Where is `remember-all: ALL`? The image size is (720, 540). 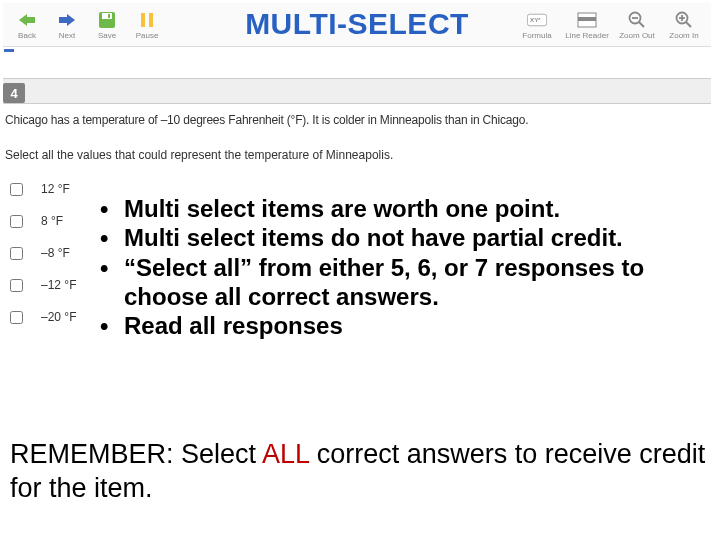
remember-all: ALL is located at coordinates (286, 454).